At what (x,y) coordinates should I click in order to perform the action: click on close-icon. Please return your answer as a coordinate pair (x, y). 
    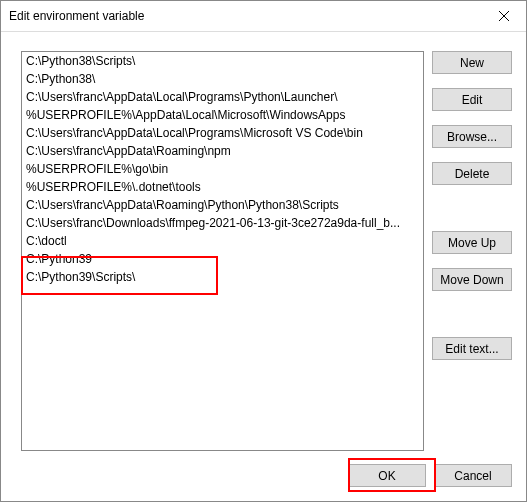
    Looking at the image, I should click on (504, 16).